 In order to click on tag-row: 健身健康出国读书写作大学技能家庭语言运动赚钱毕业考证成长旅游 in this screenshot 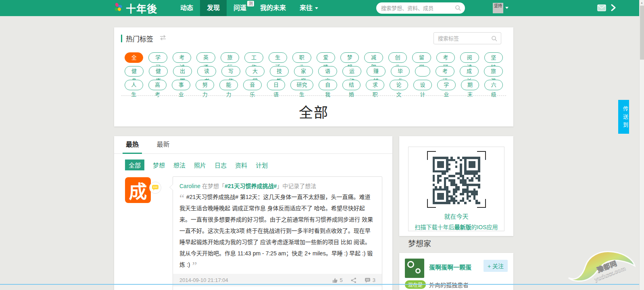, I will do `click(314, 71)`.